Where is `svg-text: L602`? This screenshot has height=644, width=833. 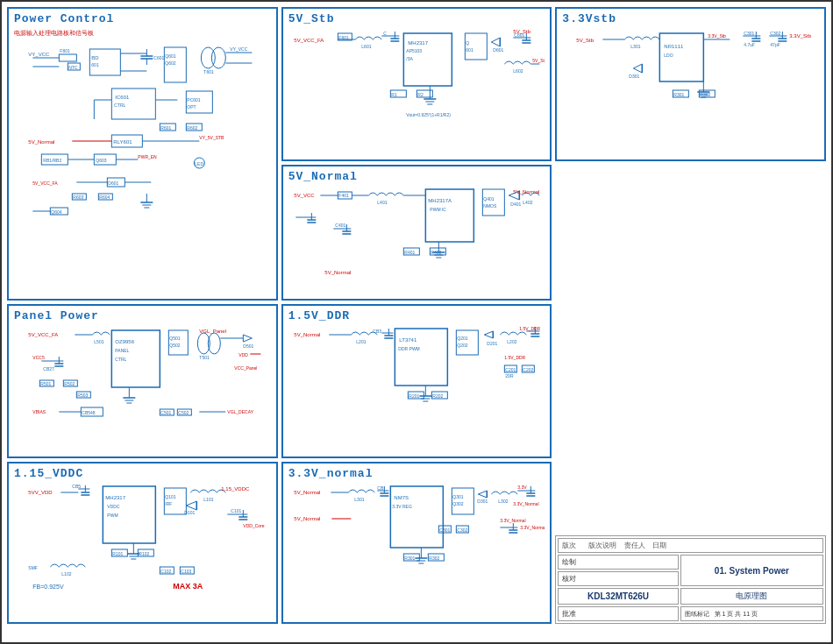
svg-text: L602 is located at coordinates (517, 71).